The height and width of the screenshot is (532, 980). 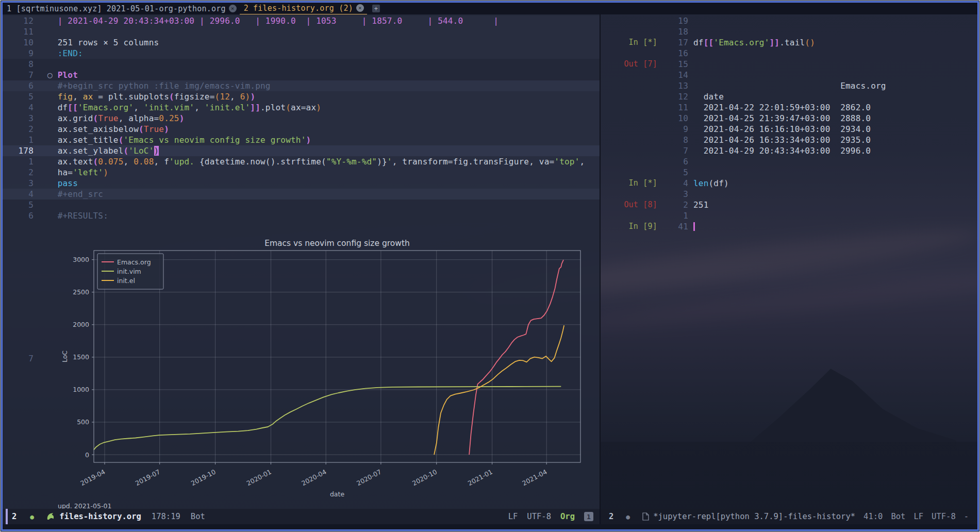 What do you see at coordinates (301, 107) in the screenshot?
I see `code-line: 4 df[['Emacs.org', 'init.vim', 'init.el'…` at bounding box center [301, 107].